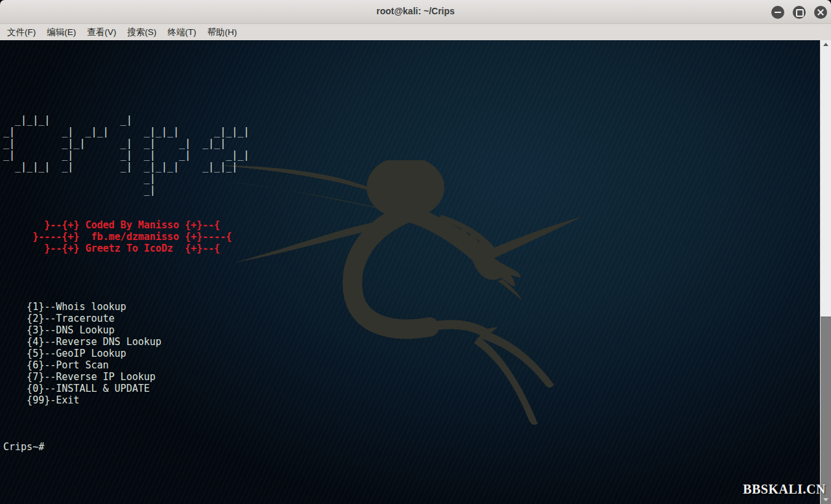  What do you see at coordinates (826, 410) in the screenshot?
I see `scrollbar-thumb` at bounding box center [826, 410].